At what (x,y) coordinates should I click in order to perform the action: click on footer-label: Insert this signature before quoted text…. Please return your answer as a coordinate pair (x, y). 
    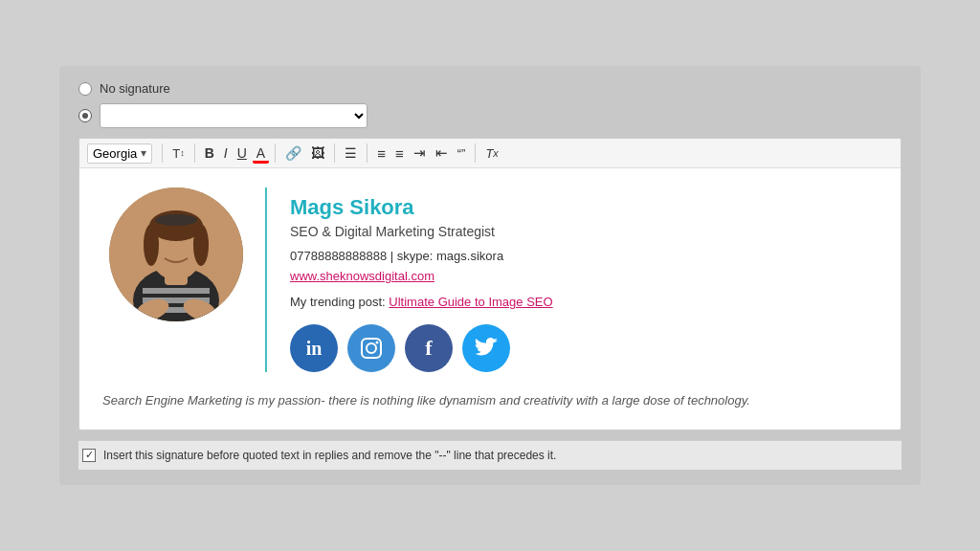
    Looking at the image, I should click on (329, 455).